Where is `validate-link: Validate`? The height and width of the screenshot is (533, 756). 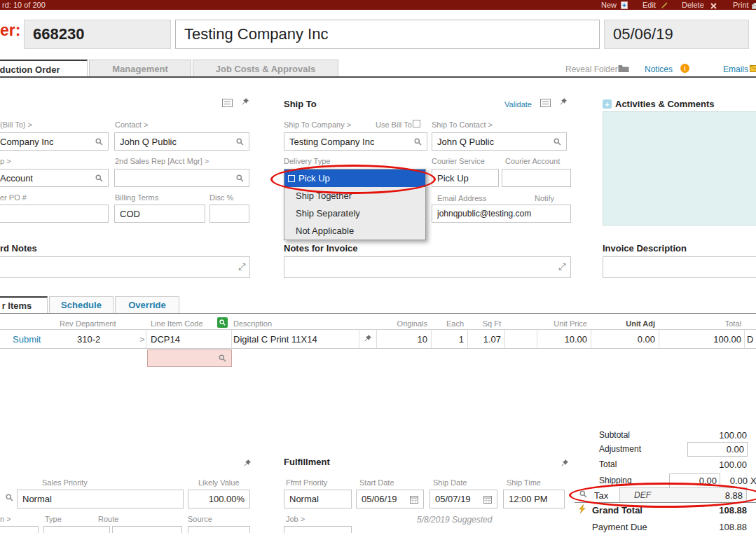 validate-link: Validate is located at coordinates (518, 104).